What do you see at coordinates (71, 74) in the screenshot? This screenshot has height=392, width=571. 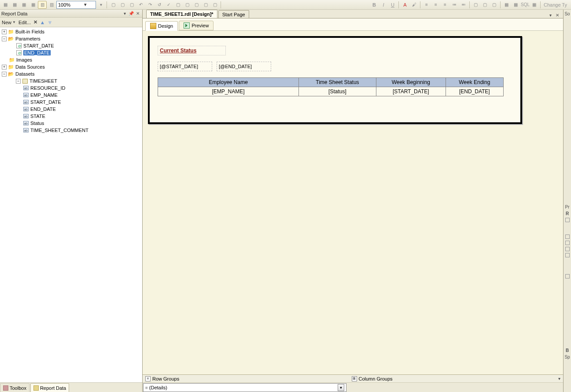 I see `tree-node-datasets: − 📂 Datasets` at bounding box center [71, 74].